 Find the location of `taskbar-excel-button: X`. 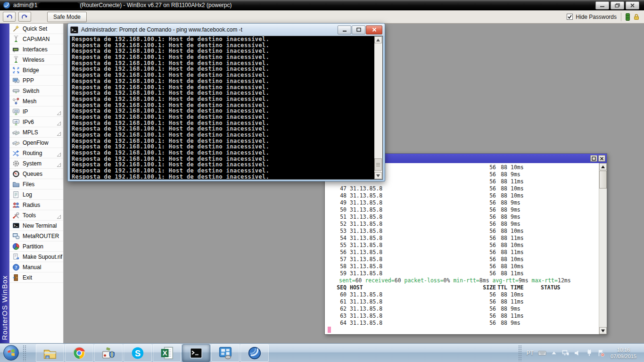

taskbar-excel-button: X is located at coordinates (167, 353).